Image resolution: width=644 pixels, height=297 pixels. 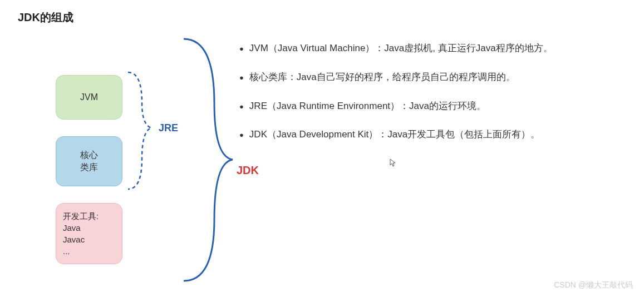 I want to click on jdk-bracket, so click(x=210, y=161).